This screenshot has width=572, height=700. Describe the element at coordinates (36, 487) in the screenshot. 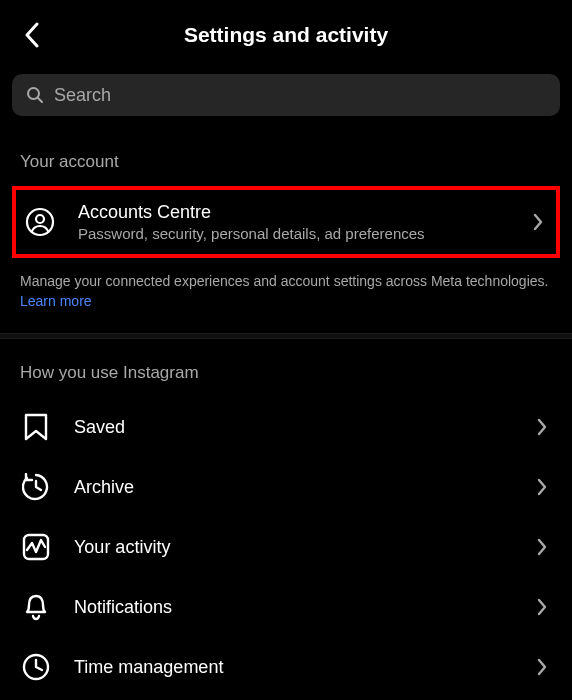

I see `archive-icon` at that location.